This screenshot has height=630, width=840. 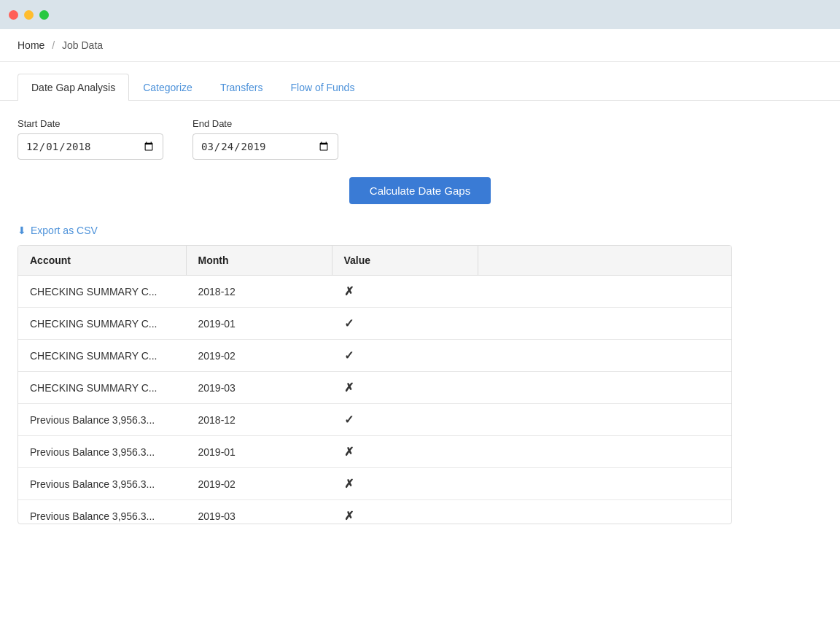 I want to click on minimize-button, so click(x=29, y=15).